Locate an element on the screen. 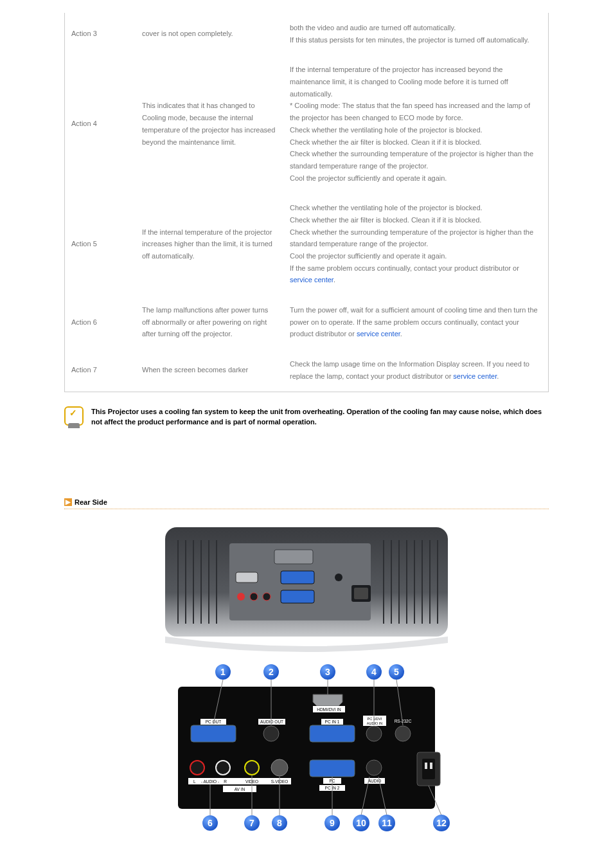  svg-text: AUDIO IN is located at coordinates (375, 723).